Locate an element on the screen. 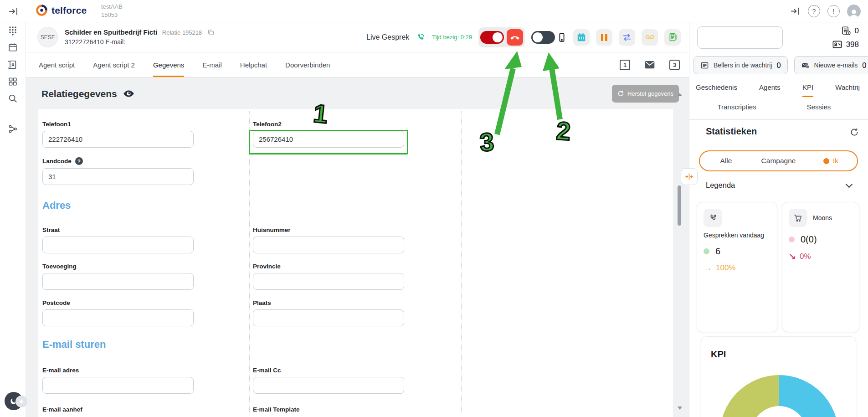  field-label: Postcode is located at coordinates (118, 303).